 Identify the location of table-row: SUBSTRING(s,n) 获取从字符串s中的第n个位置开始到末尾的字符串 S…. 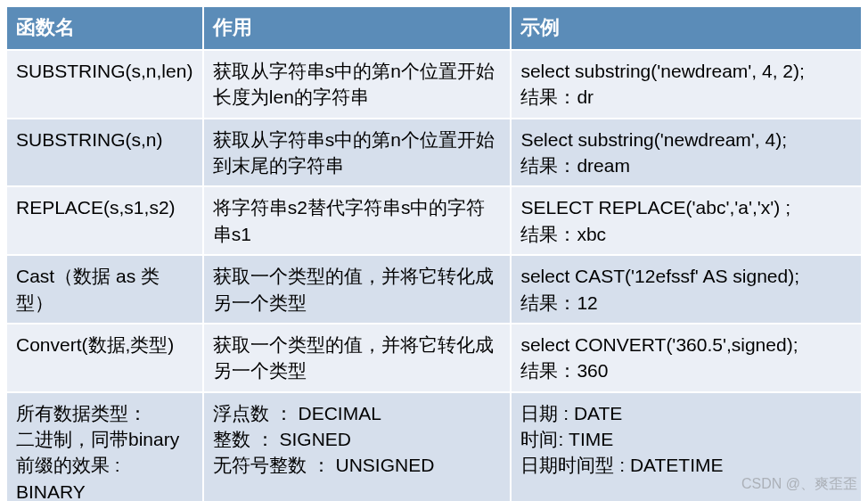
(434, 153).